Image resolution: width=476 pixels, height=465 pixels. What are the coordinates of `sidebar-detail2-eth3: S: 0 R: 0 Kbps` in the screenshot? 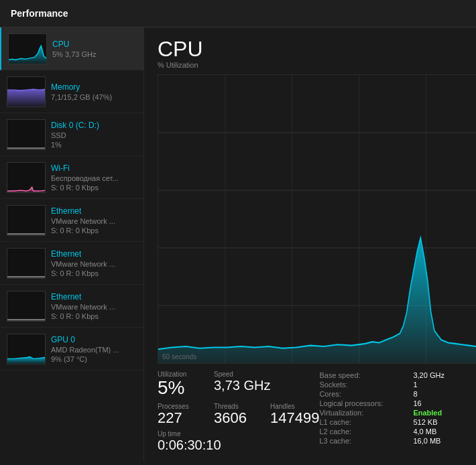 It's located at (94, 316).